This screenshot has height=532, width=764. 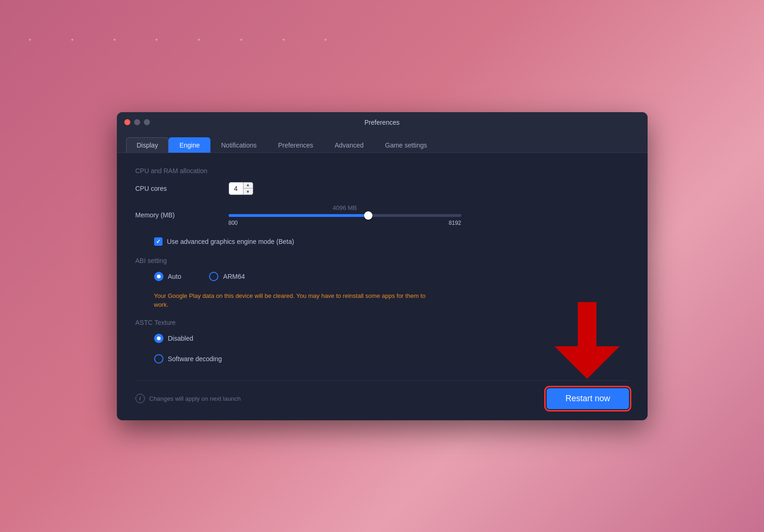 What do you see at coordinates (214, 276) in the screenshot?
I see `abi-arm64-radio` at bounding box center [214, 276].